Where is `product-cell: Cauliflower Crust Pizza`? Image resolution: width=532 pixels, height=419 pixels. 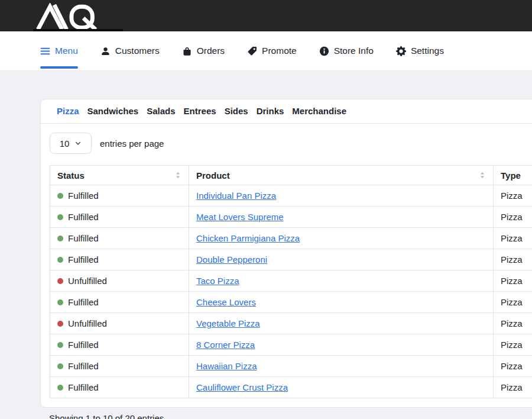
product-cell: Cauliflower Crust Pizza is located at coordinates (342, 388).